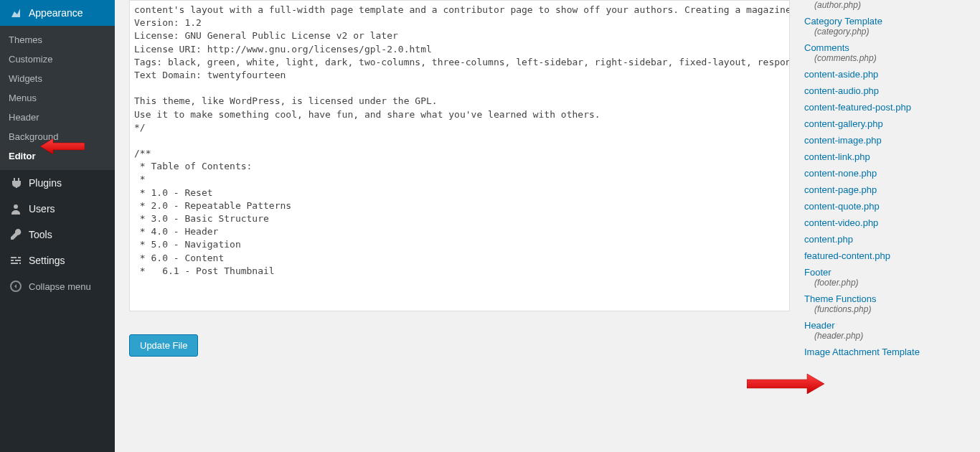  I want to click on user-icon, so click(16, 209).